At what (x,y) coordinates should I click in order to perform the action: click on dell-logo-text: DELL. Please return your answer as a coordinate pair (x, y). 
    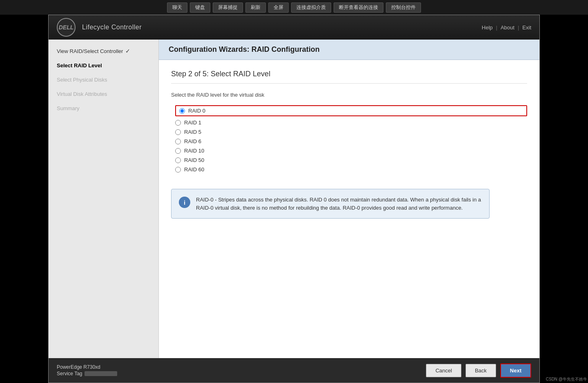
    Looking at the image, I should click on (66, 27).